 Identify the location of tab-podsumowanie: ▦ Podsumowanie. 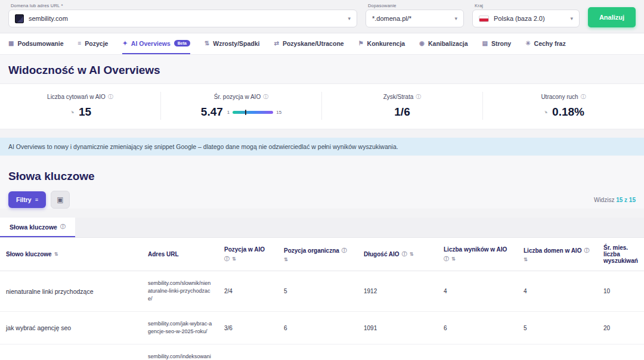
(36, 44).